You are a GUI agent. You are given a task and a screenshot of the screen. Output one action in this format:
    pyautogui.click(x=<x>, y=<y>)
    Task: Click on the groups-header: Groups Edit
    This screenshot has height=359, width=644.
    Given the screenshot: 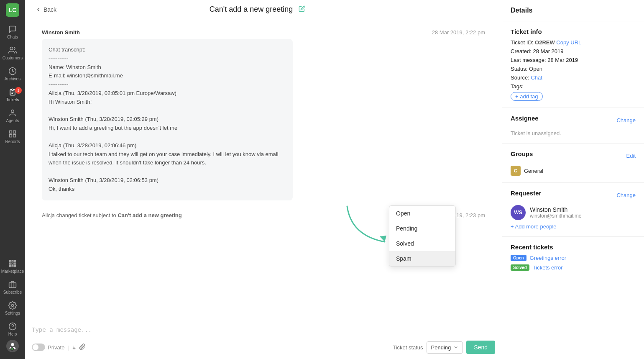 What is the action you would take?
    pyautogui.click(x=573, y=156)
    